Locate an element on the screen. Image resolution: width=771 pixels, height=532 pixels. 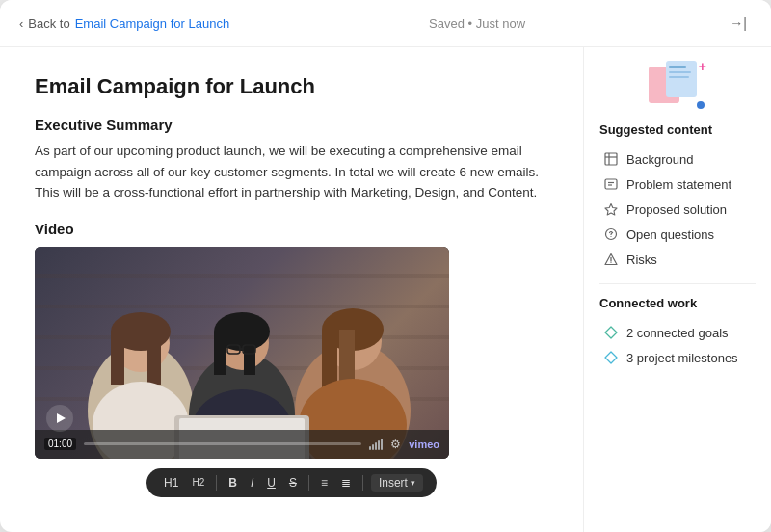
background-label: Background is located at coordinates (659, 160).